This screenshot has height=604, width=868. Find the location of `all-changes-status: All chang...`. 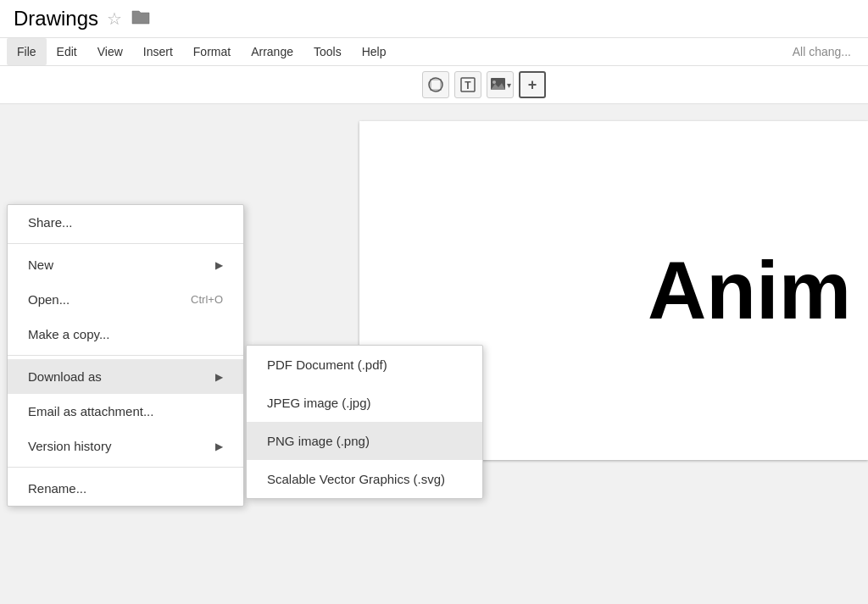

all-changes-status: All chang... is located at coordinates (822, 52).